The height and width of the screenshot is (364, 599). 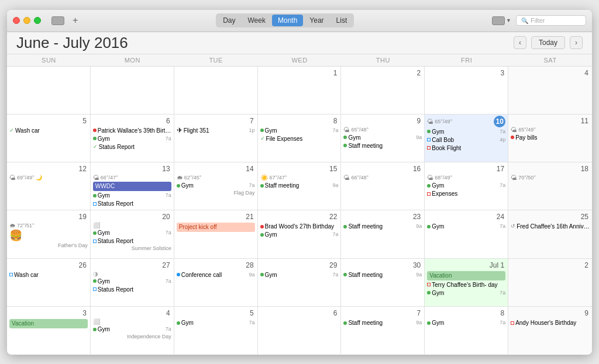 What do you see at coordinates (383, 138) in the screenshot?
I see `event: Gym 9a` at bounding box center [383, 138].